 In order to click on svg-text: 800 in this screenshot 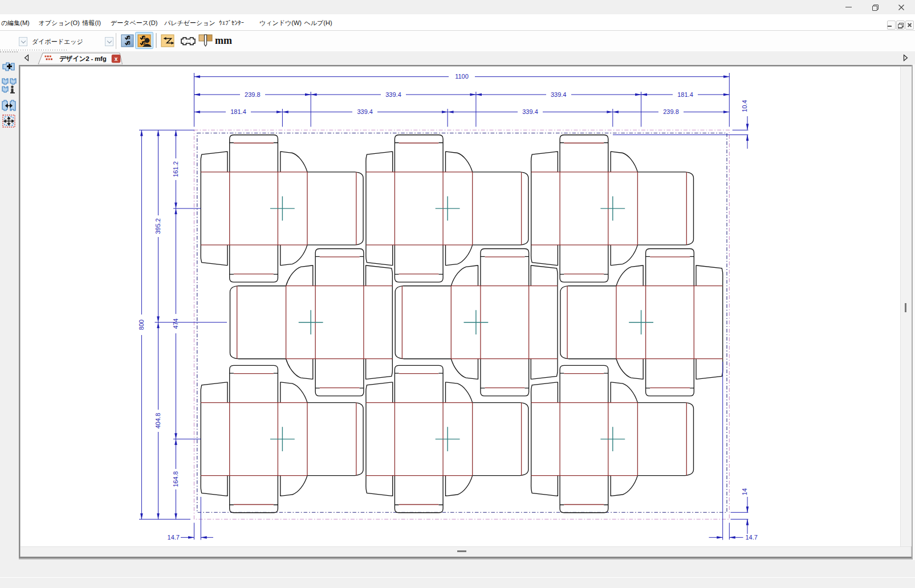, I will do `click(141, 325)`.